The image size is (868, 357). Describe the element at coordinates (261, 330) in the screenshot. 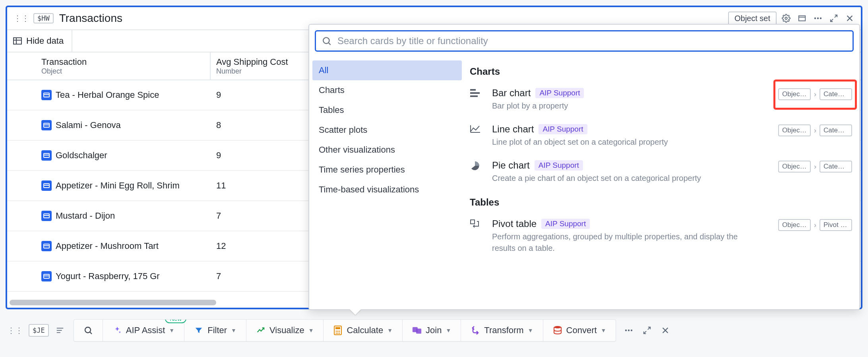

I see `visualize-icon` at that location.